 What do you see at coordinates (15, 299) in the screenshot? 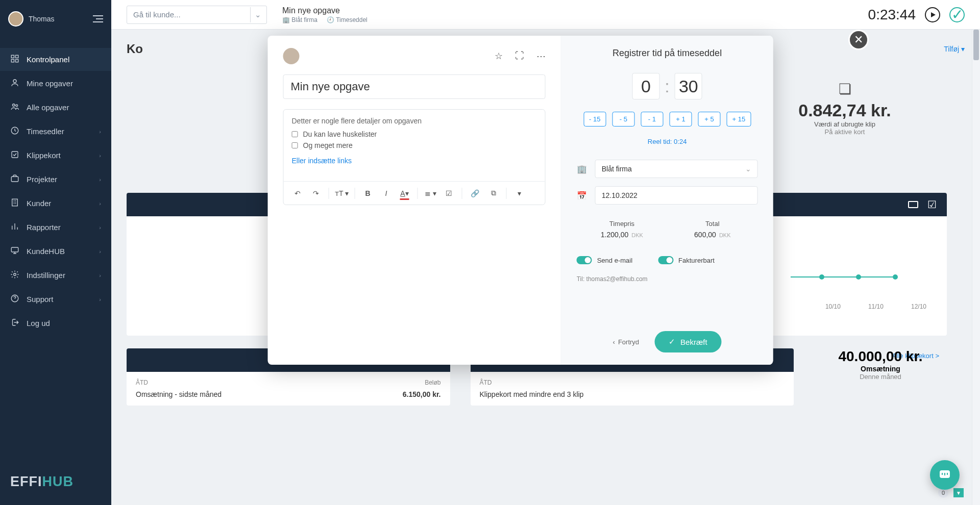
I see `help-icon` at bounding box center [15, 299].